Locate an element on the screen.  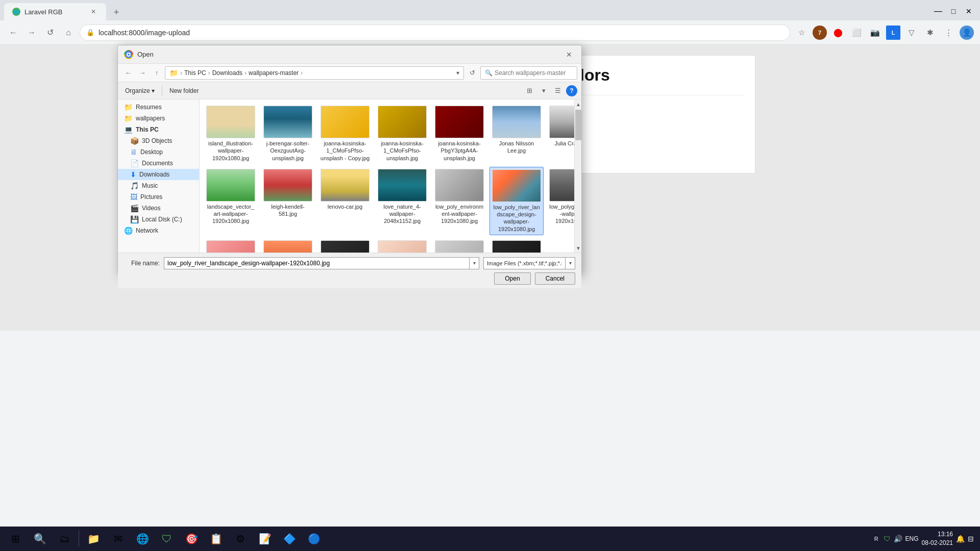
desktop-icon: 🖥 is located at coordinates (134, 152).